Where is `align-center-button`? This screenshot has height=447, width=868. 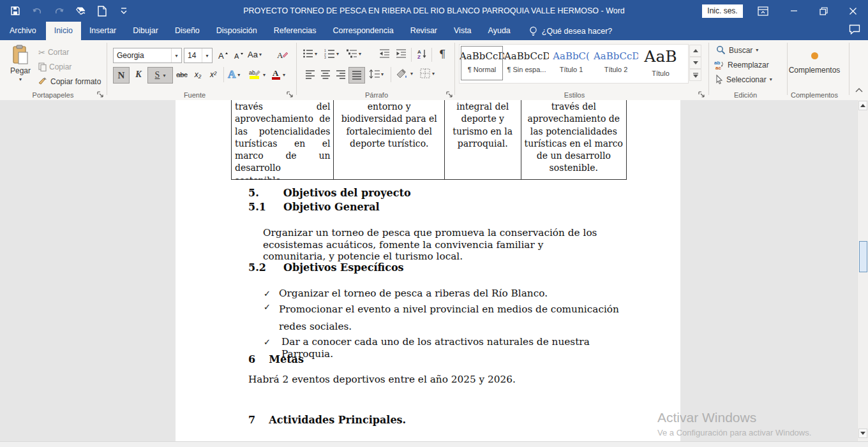 align-center-button is located at coordinates (326, 75).